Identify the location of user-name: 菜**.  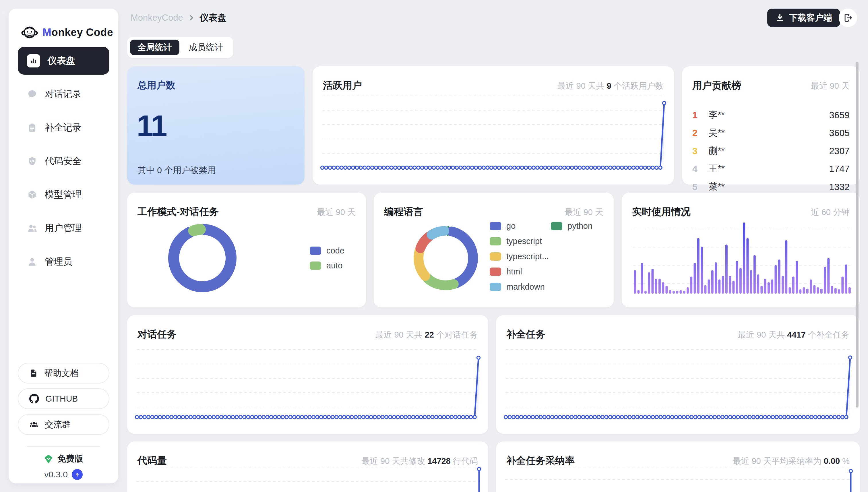
(717, 187).